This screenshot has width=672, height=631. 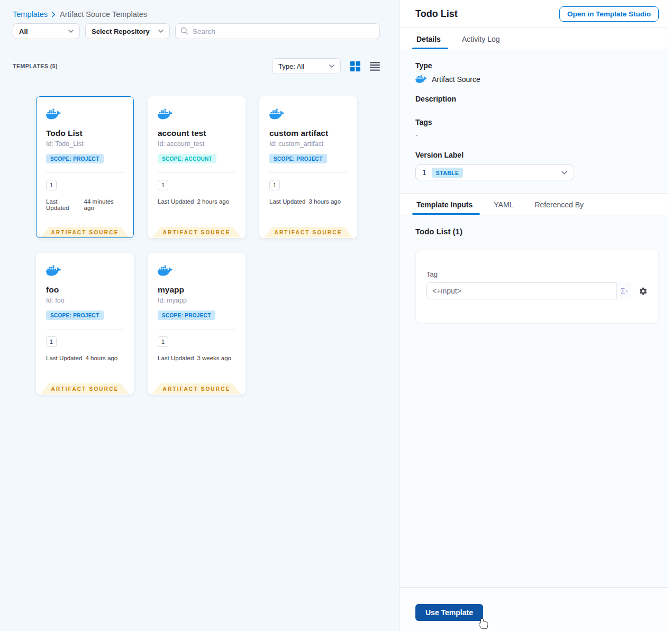 I want to click on template-card-id: Id: myapp, so click(x=197, y=300).